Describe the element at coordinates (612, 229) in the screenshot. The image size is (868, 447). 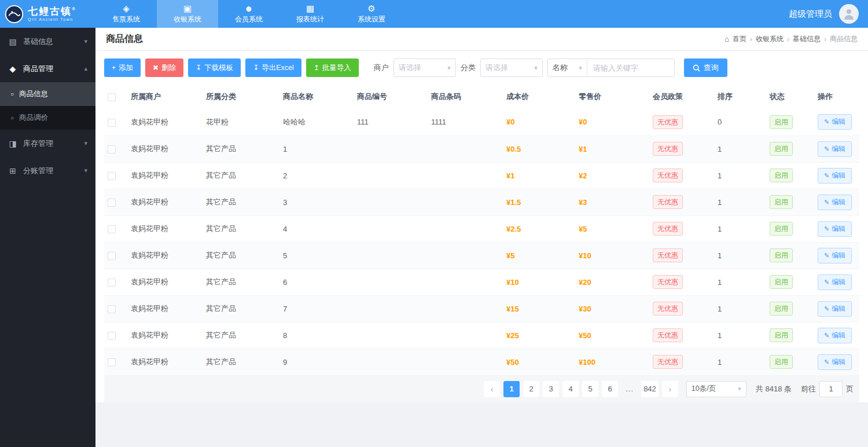
I see `cell-retail-price: ¥5` at that location.